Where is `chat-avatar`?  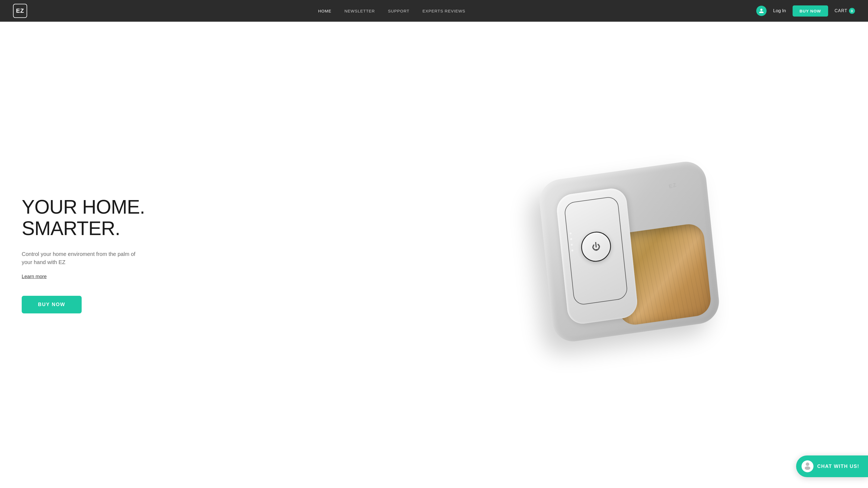 chat-avatar is located at coordinates (807, 466).